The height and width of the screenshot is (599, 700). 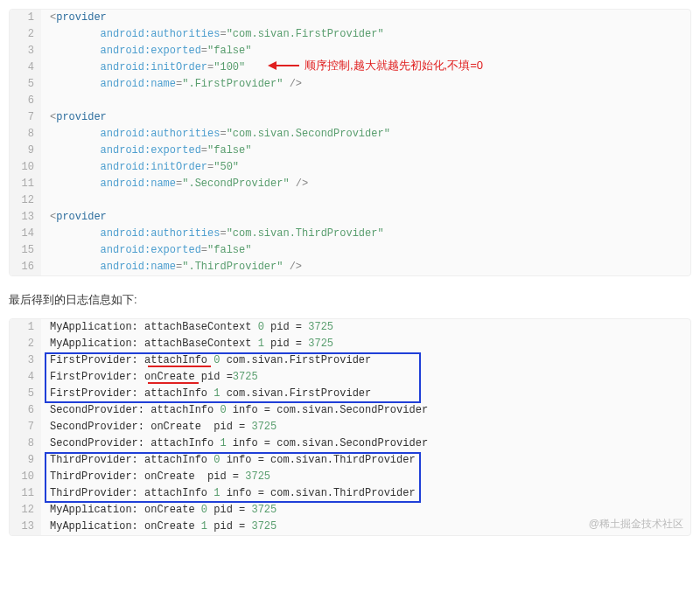 I want to click on code-content: android:name=".ThirdProvider" />, so click(x=366, y=268).